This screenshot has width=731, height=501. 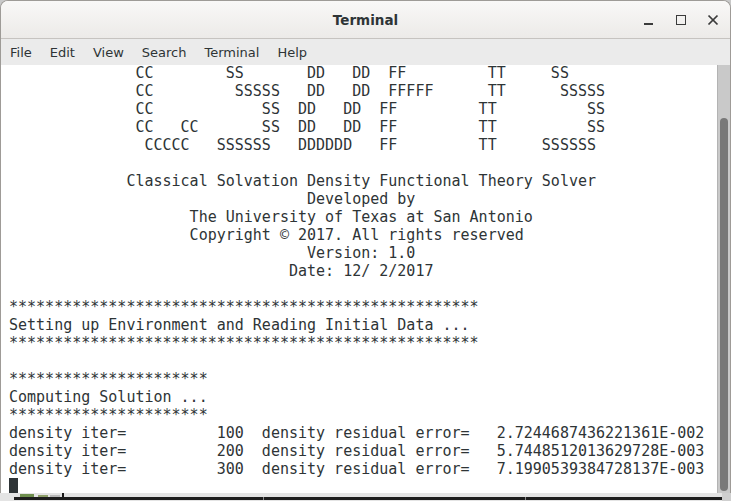 I want to click on scrollbar-thumb, so click(x=724, y=304).